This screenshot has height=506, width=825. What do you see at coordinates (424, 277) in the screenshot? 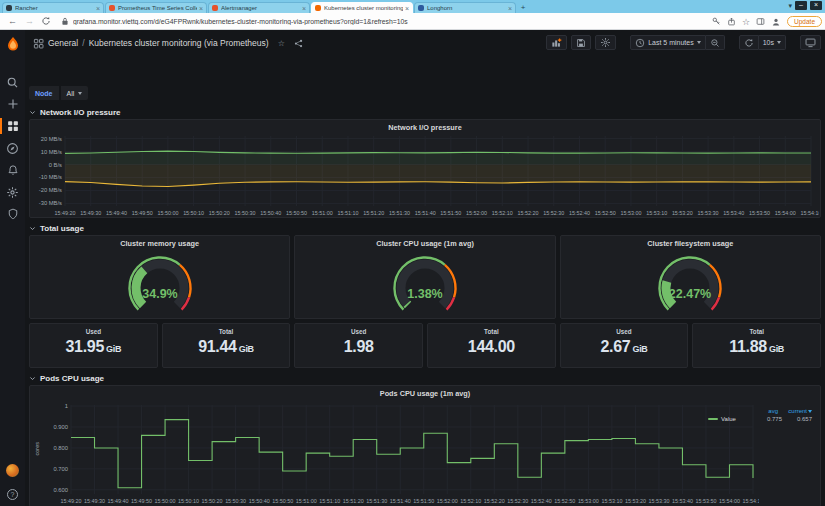
I see `panel-gauge: Cluster CPU usage (1m avg)1.38%` at bounding box center [424, 277].